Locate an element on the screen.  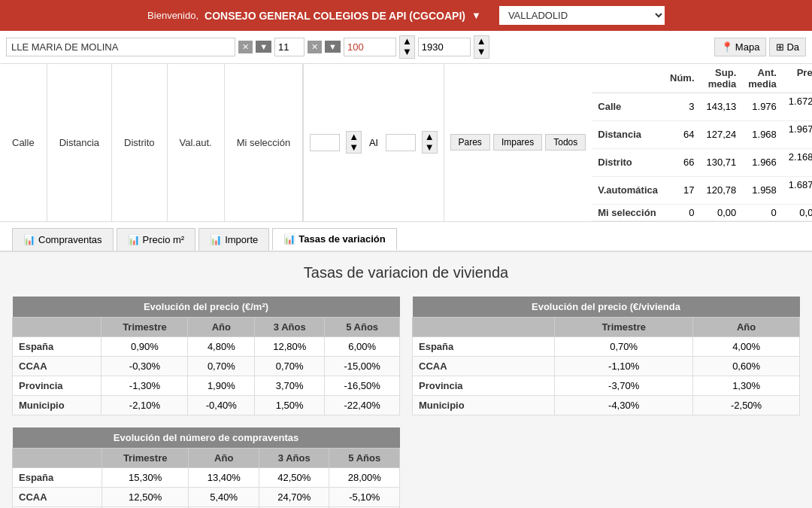
summary-row: V.automática 17 120,78 1.958 1.687,99 € is located at coordinates (702, 190).